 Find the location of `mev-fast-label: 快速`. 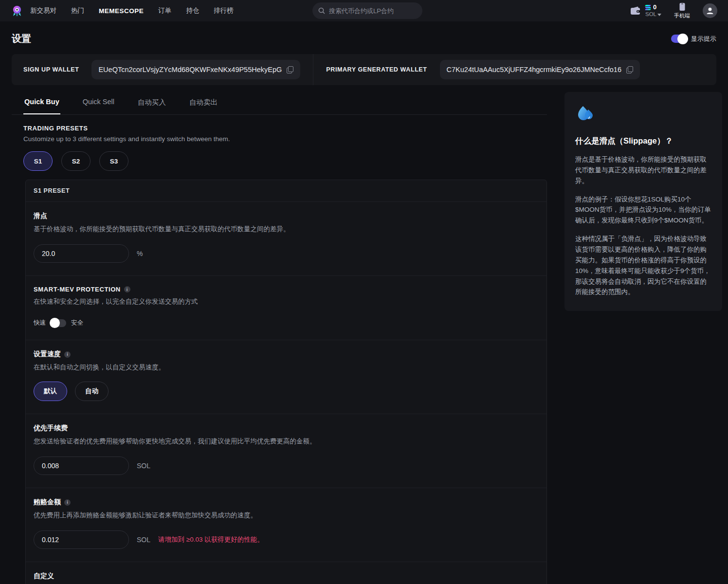

mev-fast-label: 快速 is located at coordinates (40, 323).